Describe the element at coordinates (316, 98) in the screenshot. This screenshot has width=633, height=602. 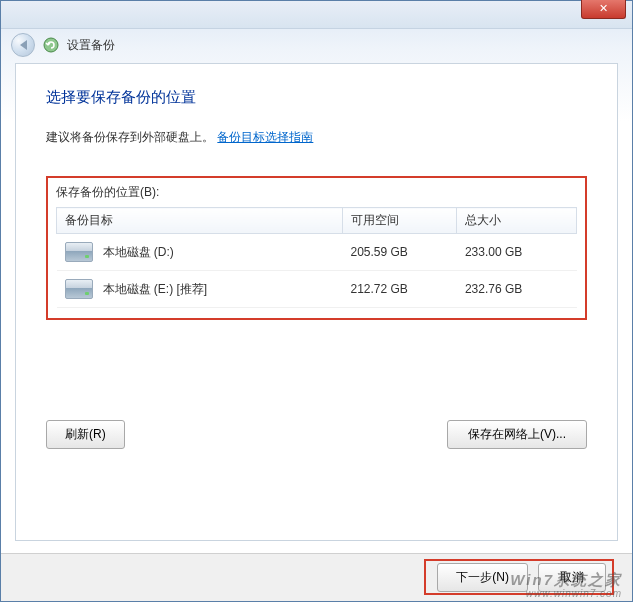
I see `page-title: 选择要保存备份的位置` at that location.